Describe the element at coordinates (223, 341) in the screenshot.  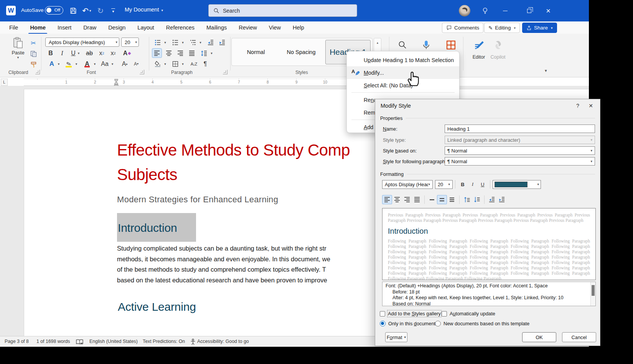
I see `accessibility-status: Accessibility: Good to go` at that location.